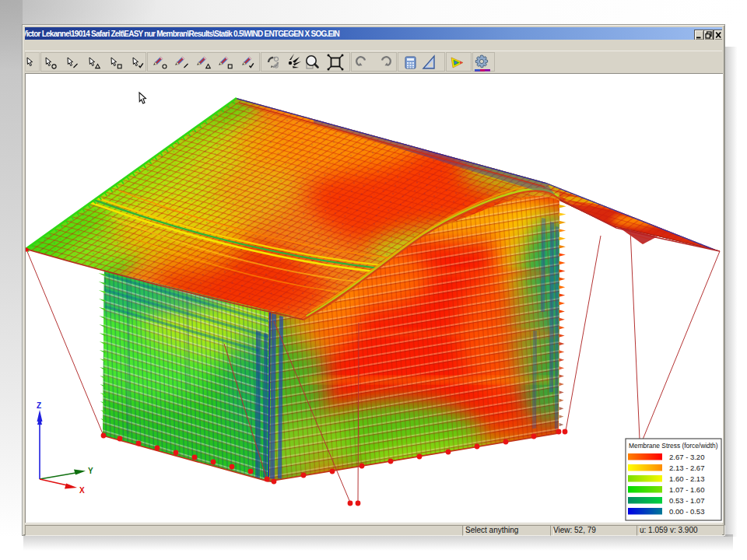  I want to click on svg-text: 0.53 - 1.07, so click(686, 501).